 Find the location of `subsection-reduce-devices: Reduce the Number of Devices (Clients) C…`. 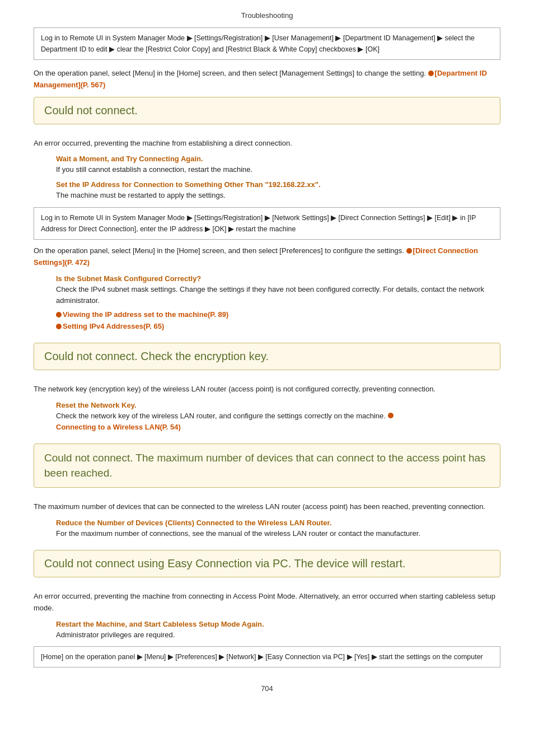

subsection-reduce-devices: Reduce the Number of Devices (Clients) C… is located at coordinates (278, 529).